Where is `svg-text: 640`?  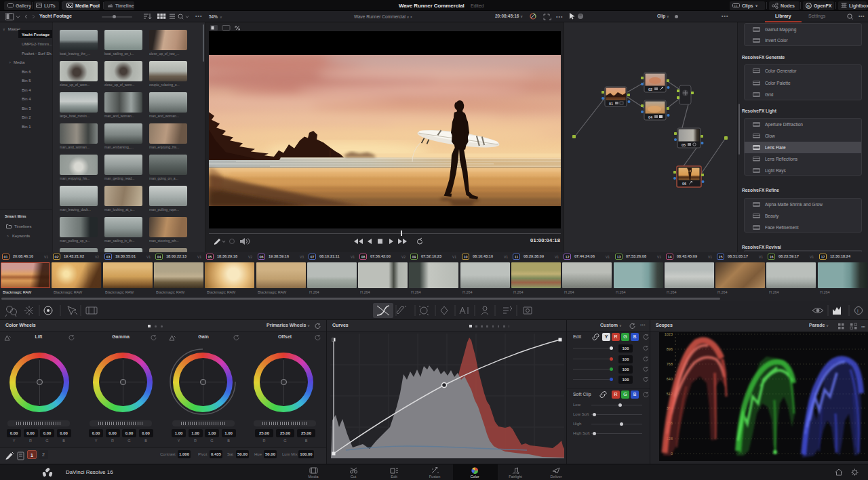
svg-text: 640 is located at coordinates (670, 379).